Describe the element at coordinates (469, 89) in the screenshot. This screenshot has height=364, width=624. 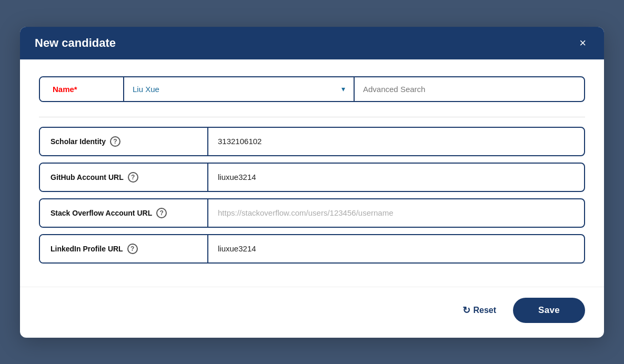
I see `advanced-search-input` at that location.